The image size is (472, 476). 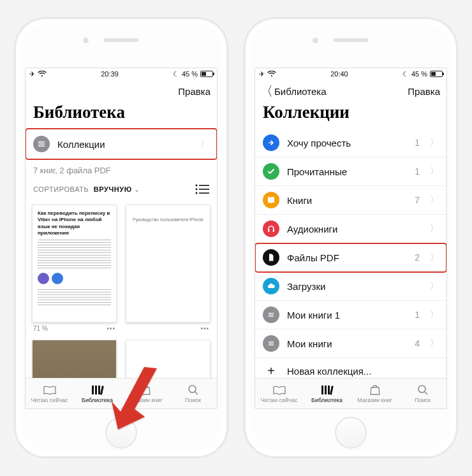 I want to click on headphones-icon, so click(x=271, y=229).